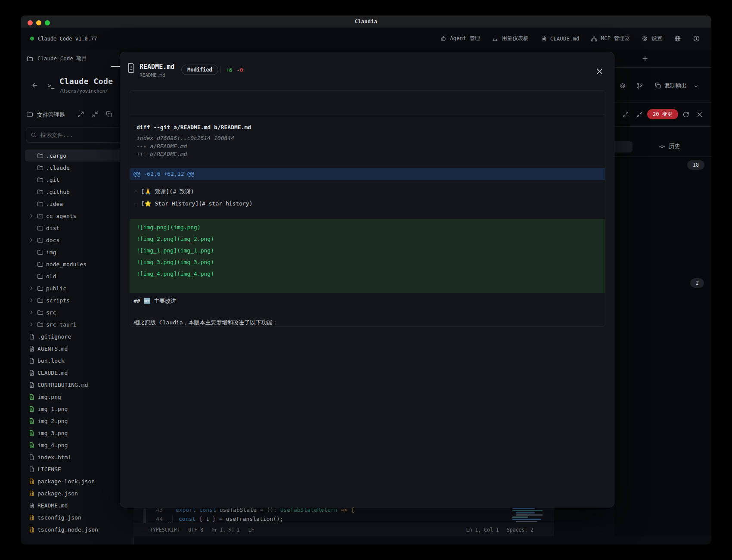 This screenshot has height=560, width=732. I want to click on tree-item-label: README.md, so click(53, 506).